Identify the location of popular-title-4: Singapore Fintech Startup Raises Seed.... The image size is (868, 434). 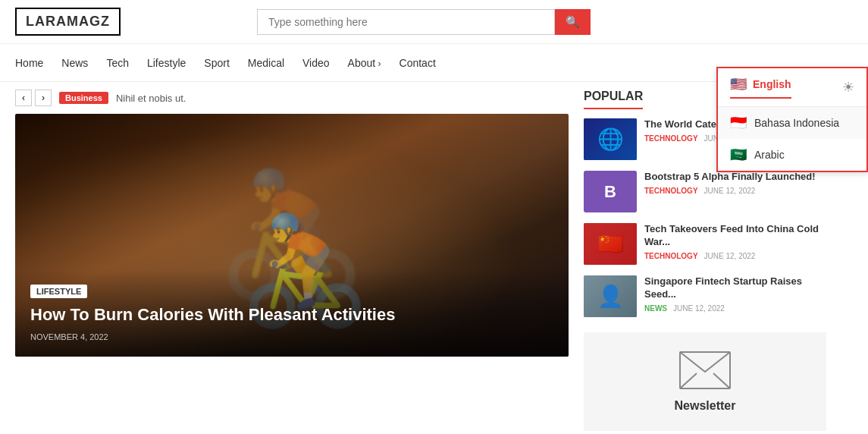
(735, 288).